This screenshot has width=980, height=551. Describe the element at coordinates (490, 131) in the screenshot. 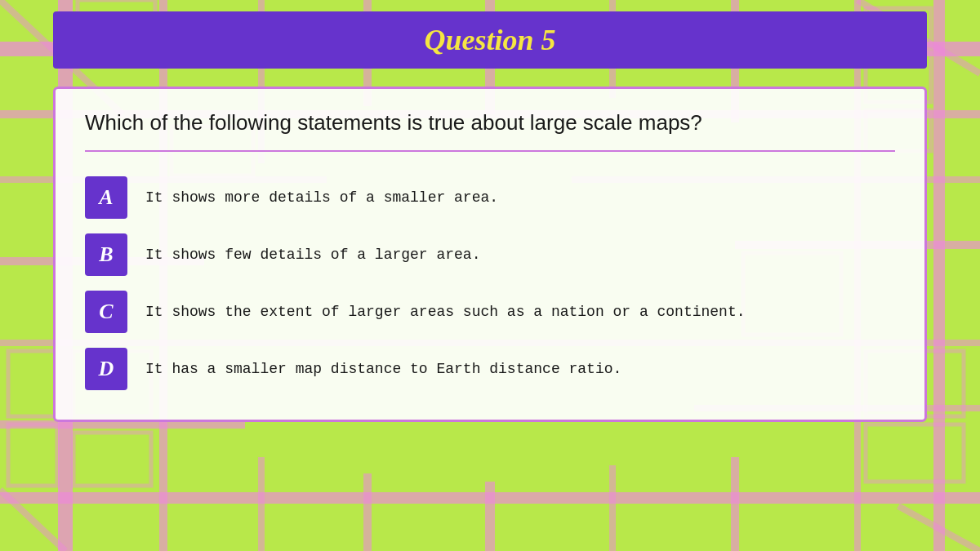

I see `question-text: Which of the following statements is tru…` at that location.